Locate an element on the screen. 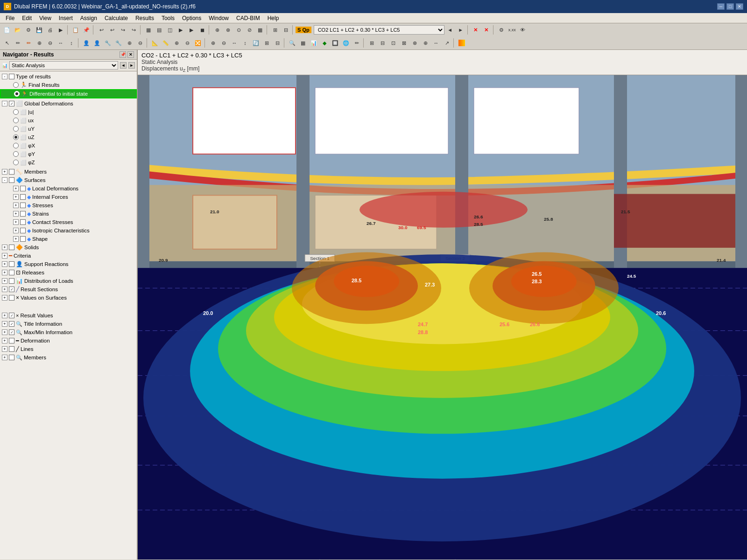 This screenshot has height=560, width=747. internal-forces-expander: + is located at coordinates (16, 197).